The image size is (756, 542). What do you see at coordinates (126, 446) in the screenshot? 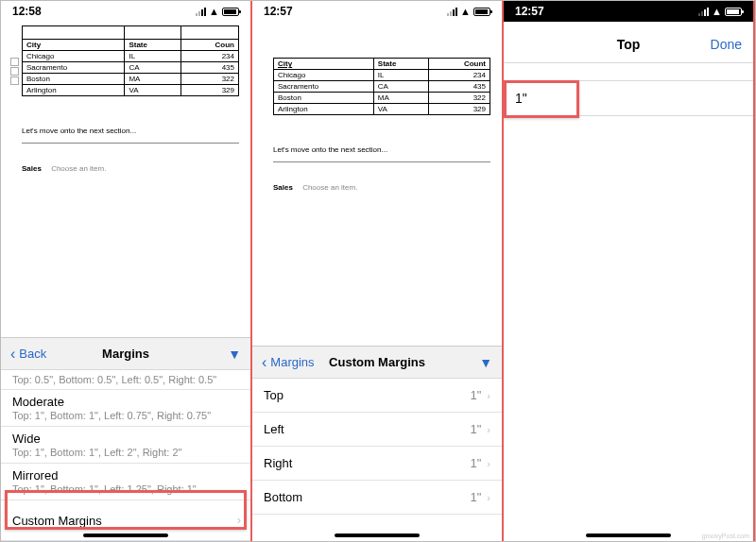
I see `margin-option-wide: Wide Top: 1", Bottom: 1", Left: 2", Righ…` at bounding box center [126, 446].